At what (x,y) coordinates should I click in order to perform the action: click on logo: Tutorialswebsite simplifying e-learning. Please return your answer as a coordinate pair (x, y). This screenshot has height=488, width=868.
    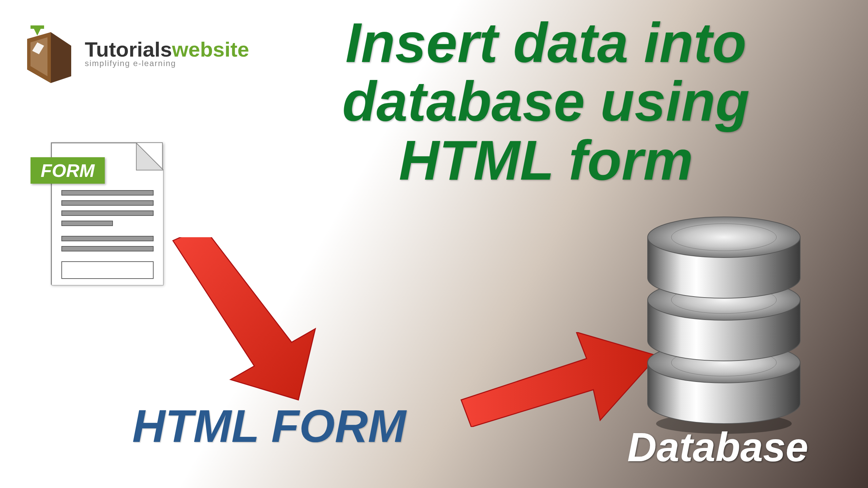
    Looking at the image, I should click on (135, 53).